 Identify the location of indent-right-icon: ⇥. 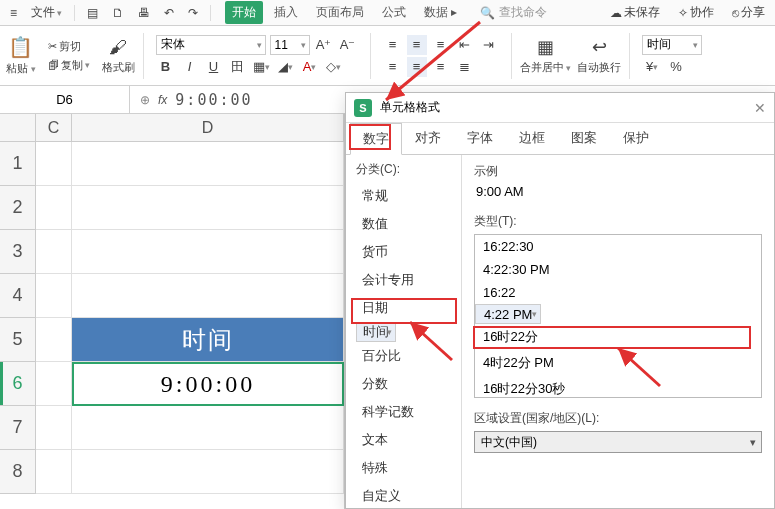
(489, 45).